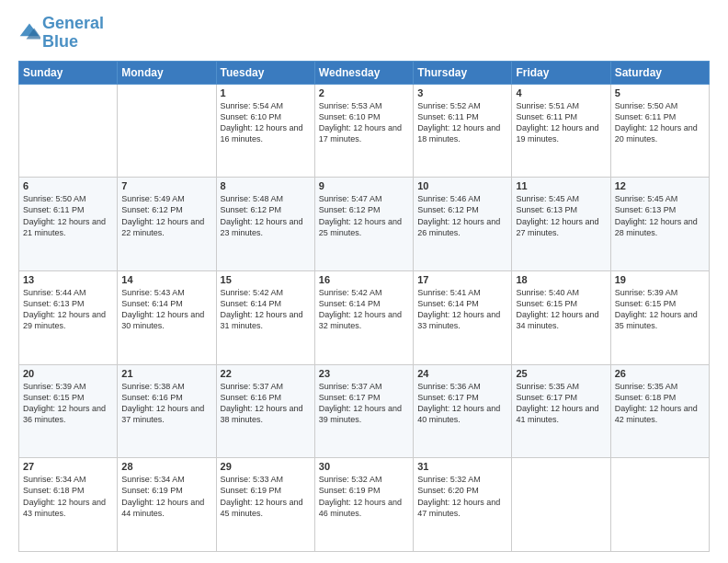  Describe the element at coordinates (68, 72) in the screenshot. I see `col-header-sunday: Sunday` at that location.